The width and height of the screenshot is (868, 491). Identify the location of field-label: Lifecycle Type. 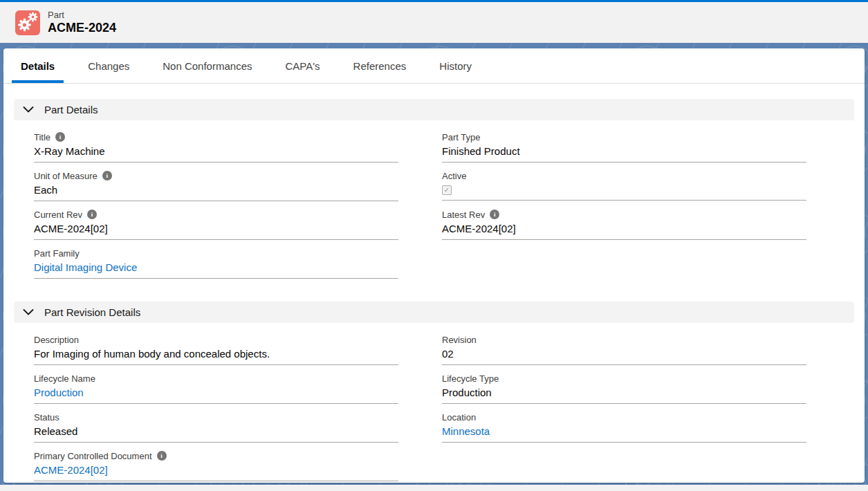
(470, 379).